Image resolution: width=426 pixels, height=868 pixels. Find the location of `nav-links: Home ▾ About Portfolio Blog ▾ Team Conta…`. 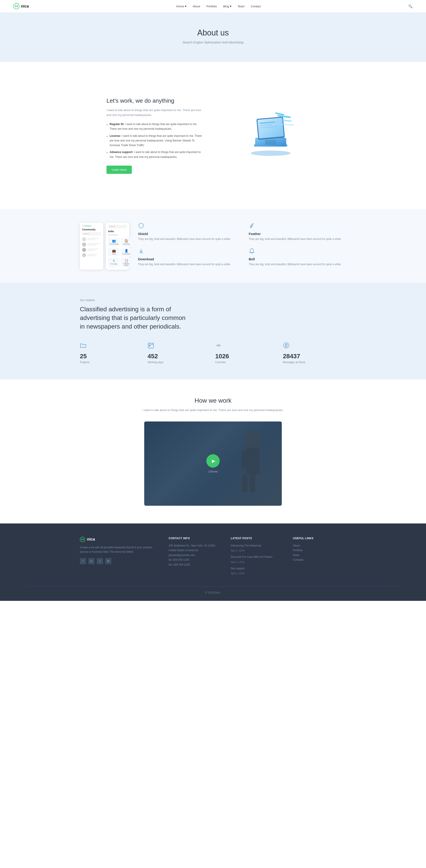

nav-links: Home ▾ About Portfolio Blog ▾ Team Conta… is located at coordinates (219, 6).